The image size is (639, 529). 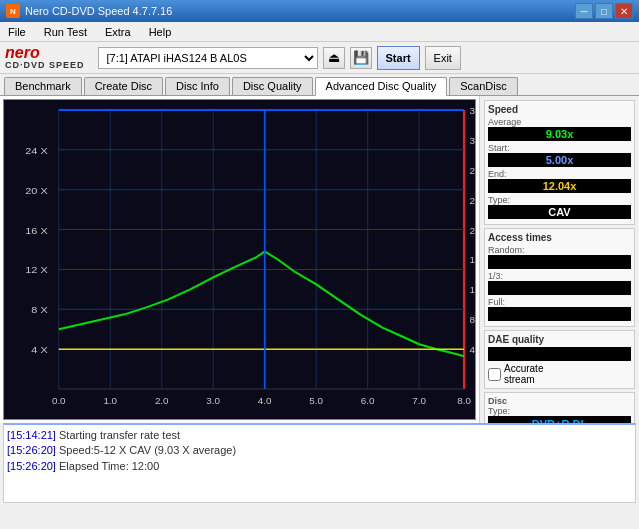 What do you see at coordinates (32, 450) in the screenshot?
I see `log-timestamp-2: [15:26:20]` at bounding box center [32, 450].